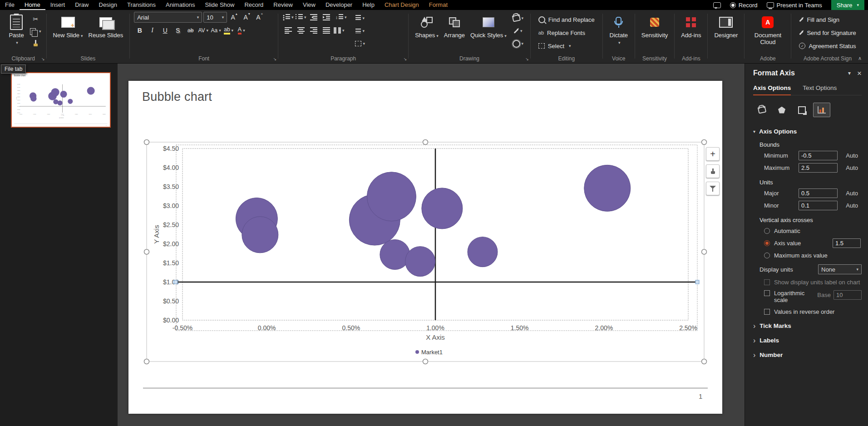 This screenshot has height=426, width=868. Describe the element at coordinates (402, 5) in the screenshot. I see `menu-chart-design: Chart Design` at that location.